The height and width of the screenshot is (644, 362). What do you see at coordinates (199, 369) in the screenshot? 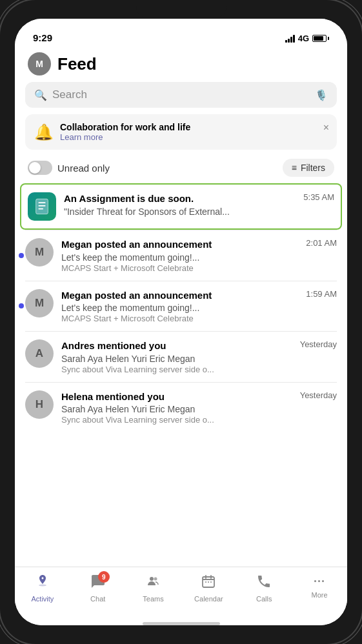
I see `andres-sub2: Sync about Viva Learning server side o..…` at bounding box center [199, 369].